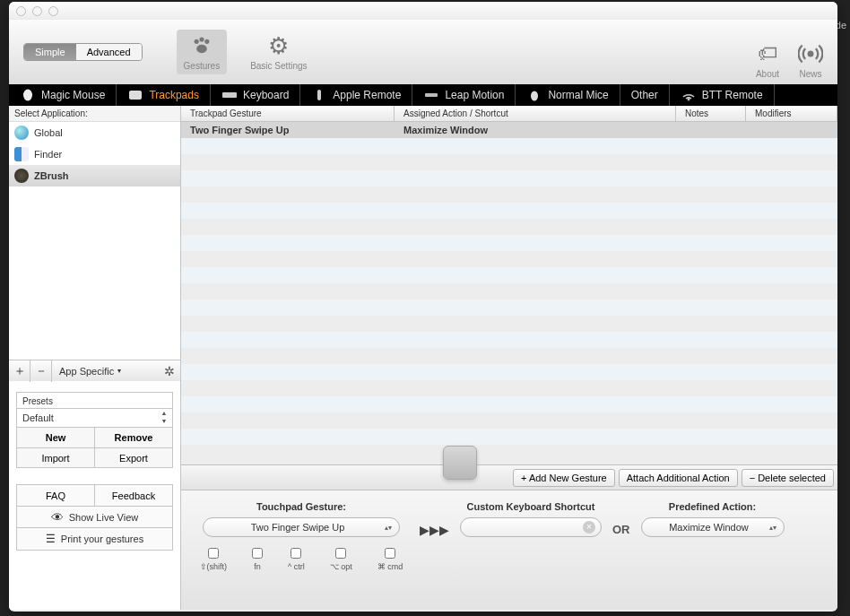  Describe the element at coordinates (768, 74) in the screenshot. I see `about-label: About` at that location.